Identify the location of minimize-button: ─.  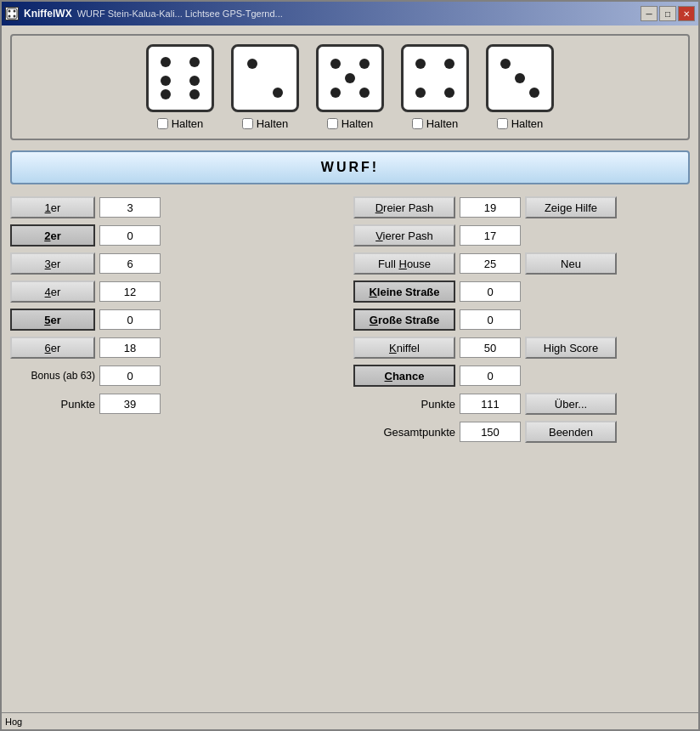
(649, 14).